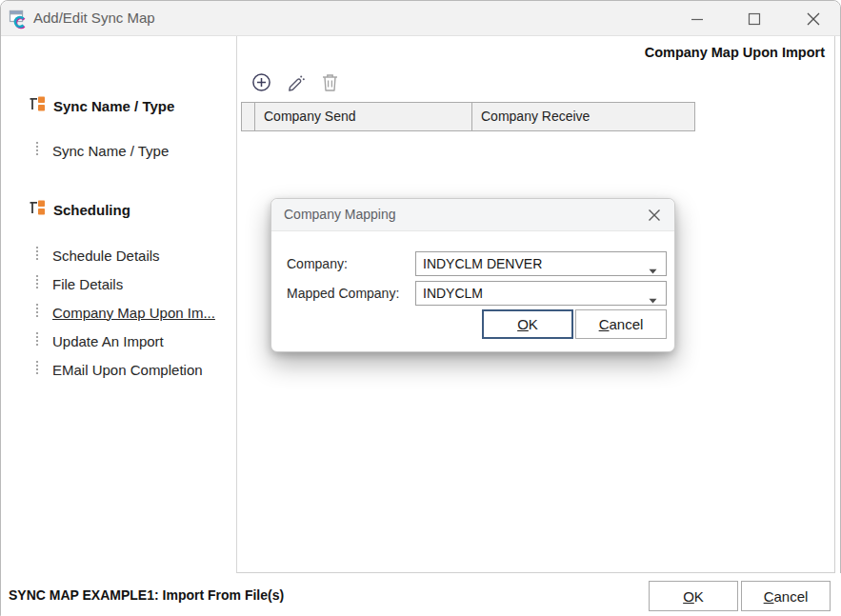  I want to click on sidebar-item-company-map-upon-import: Company Map Upon Im..., so click(126, 312).